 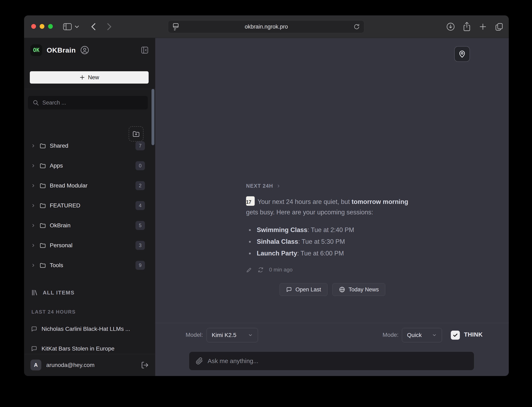 I want to click on folder-label: Tools, so click(x=56, y=266).